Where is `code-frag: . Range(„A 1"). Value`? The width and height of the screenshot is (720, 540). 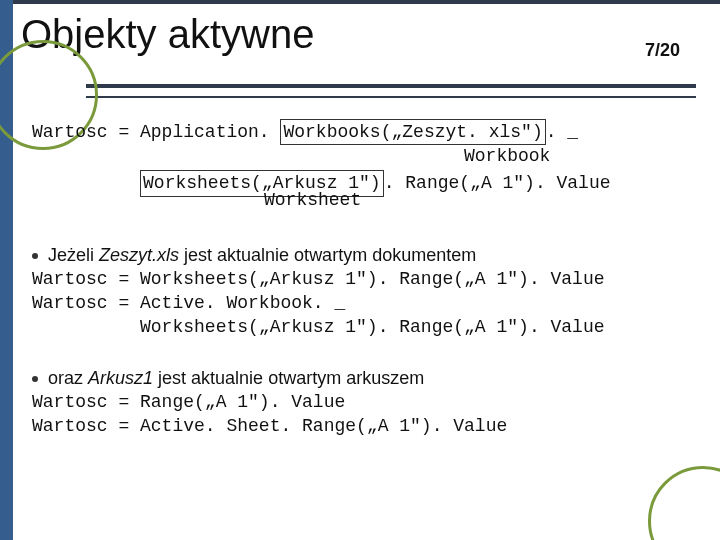 code-frag: . Range(„A 1"). Value is located at coordinates (498, 183).